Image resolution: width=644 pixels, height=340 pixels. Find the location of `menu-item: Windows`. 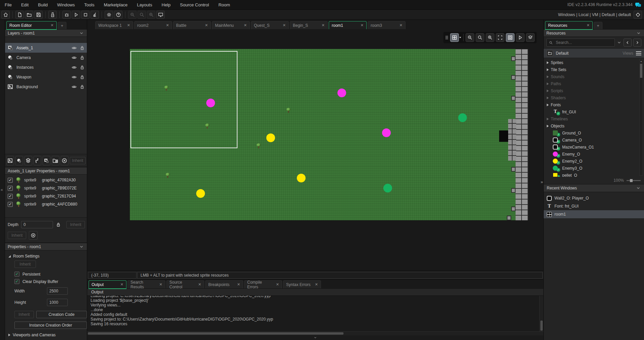

menu-item: Windows is located at coordinates (66, 5).